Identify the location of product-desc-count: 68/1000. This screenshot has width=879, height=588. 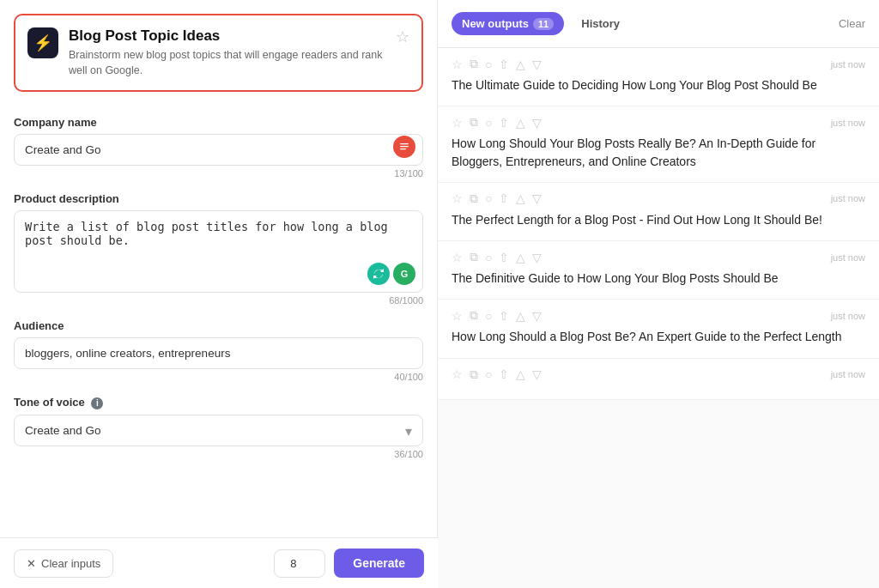
(218, 300).